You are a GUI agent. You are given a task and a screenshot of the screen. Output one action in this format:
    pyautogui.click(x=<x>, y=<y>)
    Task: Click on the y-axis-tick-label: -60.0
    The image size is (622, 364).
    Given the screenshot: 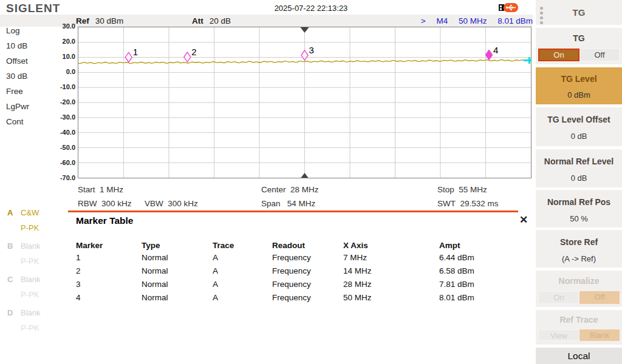 What is the action you would take?
    pyautogui.click(x=63, y=163)
    